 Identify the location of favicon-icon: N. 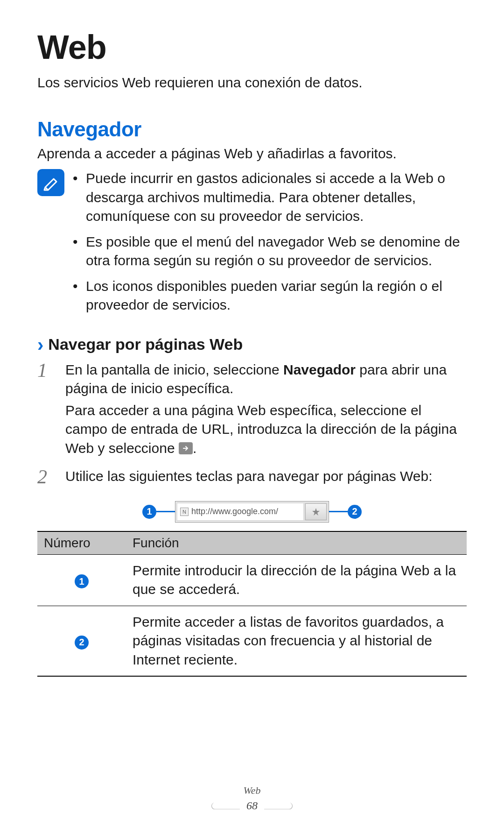
(184, 512).